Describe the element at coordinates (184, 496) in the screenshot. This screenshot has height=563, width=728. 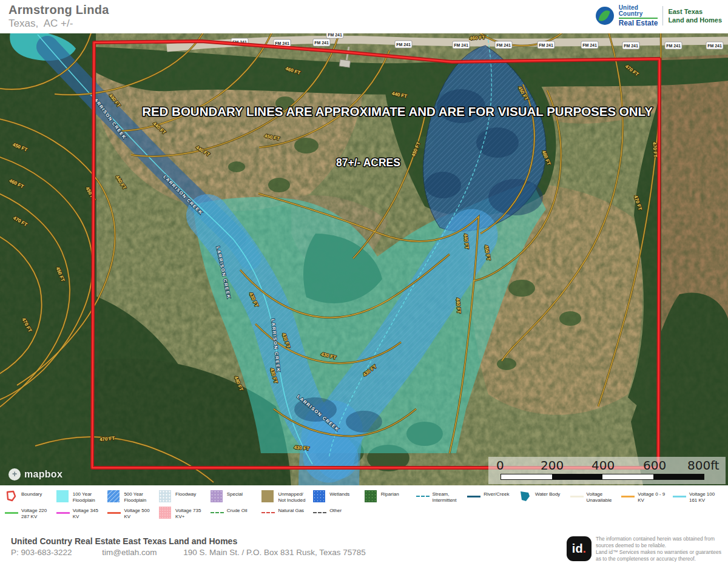
I see `legend-item-floodway: Floodway` at that location.